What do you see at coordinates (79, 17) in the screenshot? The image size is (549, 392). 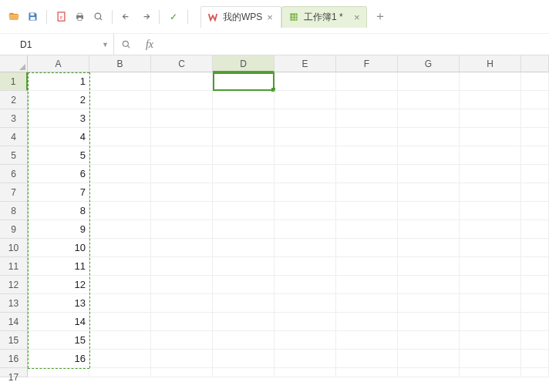 I see `print-icon` at bounding box center [79, 17].